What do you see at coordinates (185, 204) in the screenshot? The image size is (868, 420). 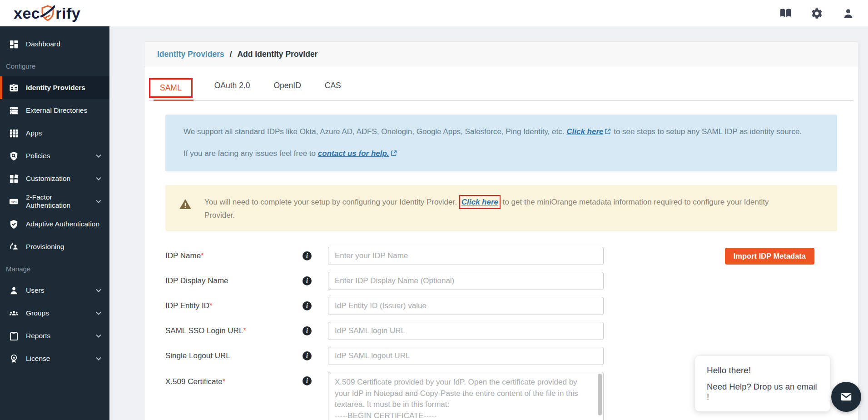 I see `warning-triangle-icon` at bounding box center [185, 204].